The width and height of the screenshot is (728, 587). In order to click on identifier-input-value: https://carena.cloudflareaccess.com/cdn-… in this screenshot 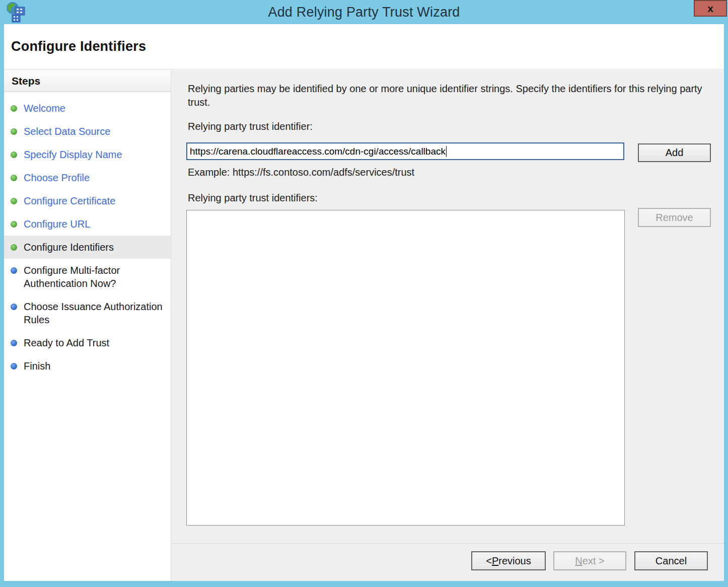, I will do `click(318, 152)`.